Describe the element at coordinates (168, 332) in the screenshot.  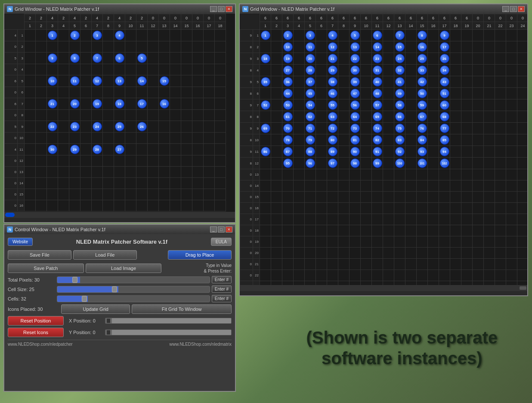
I see `y-position-slider` at that location.